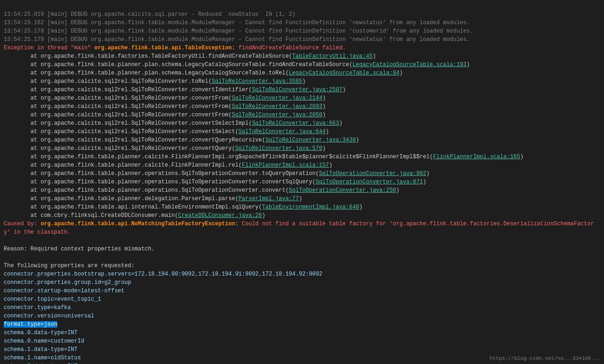 The image size is (604, 364). What do you see at coordinates (175, 48) in the screenshot?
I see `error-main-line: Exception in thread "main" org.apache.fl…` at bounding box center [175, 48].